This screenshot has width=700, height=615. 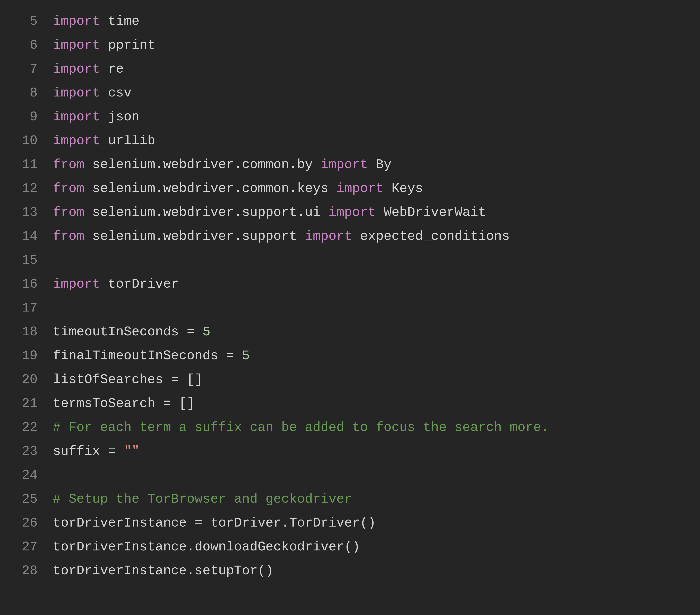 I want to click on code-content: from selenium.webdriver.support import e…, so click(x=376, y=236).